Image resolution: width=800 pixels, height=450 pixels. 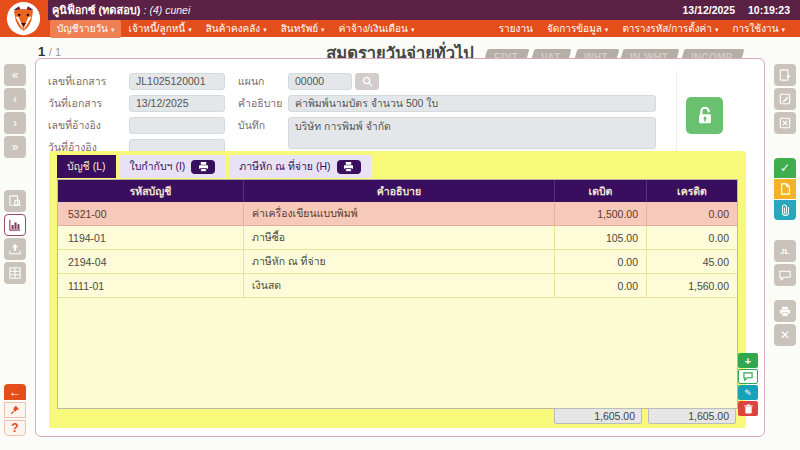 What do you see at coordinates (75, 104) in the screenshot?
I see `doc-date-label: วันที่เอกสาร` at bounding box center [75, 104].